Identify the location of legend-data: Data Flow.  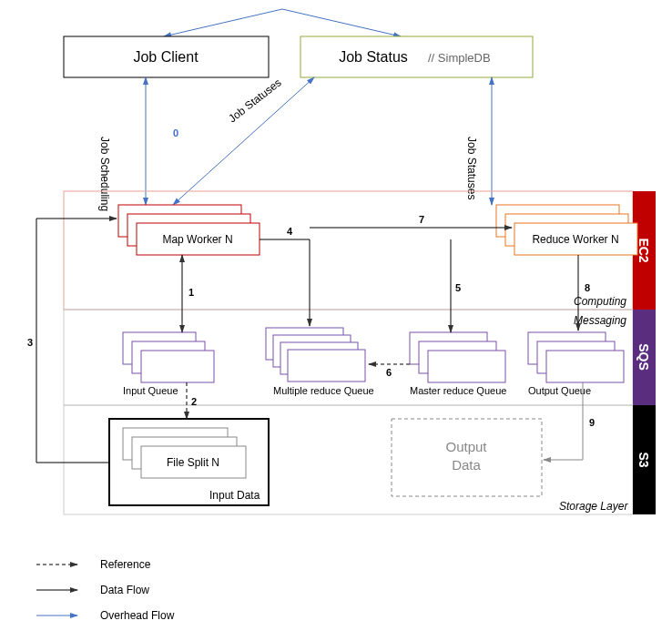
(125, 590).